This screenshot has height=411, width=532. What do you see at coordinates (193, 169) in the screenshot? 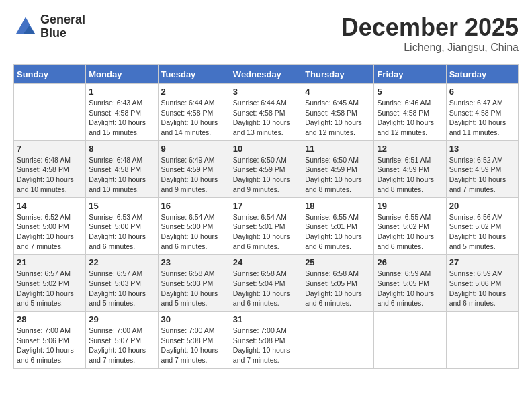
I see `calendar-cell: 9Sunrise: 6:49 AM Sunset: 4:59 PM Daylig…` at bounding box center [193, 169].